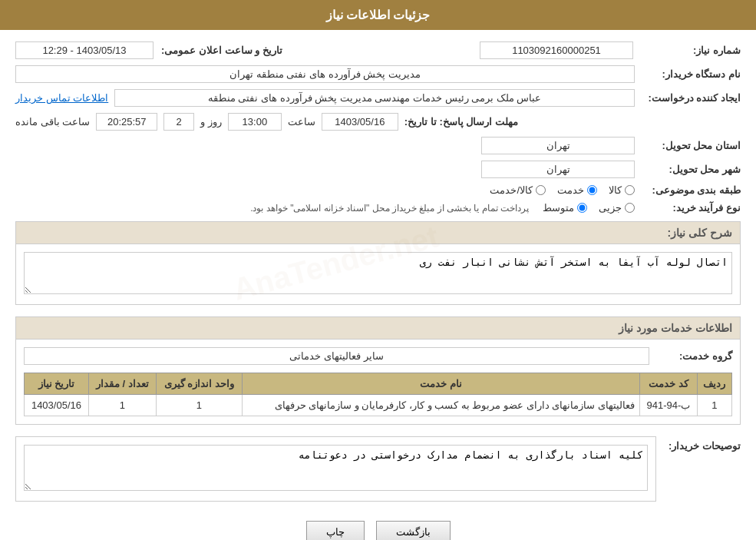 This screenshot has height=540, width=756. I want to click on need-number-label: شماره نیاز:, so click(691, 51).